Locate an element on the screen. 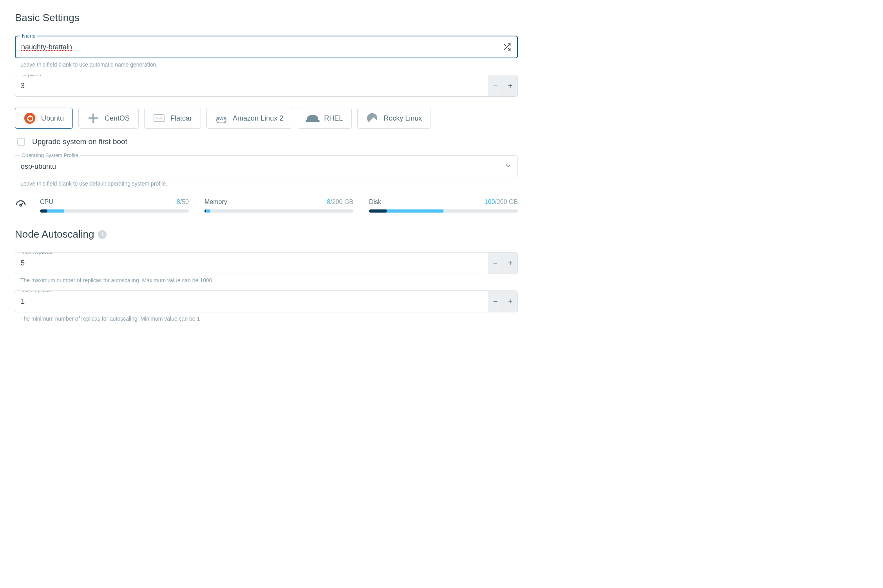  replicas-input is located at coordinates (252, 86).